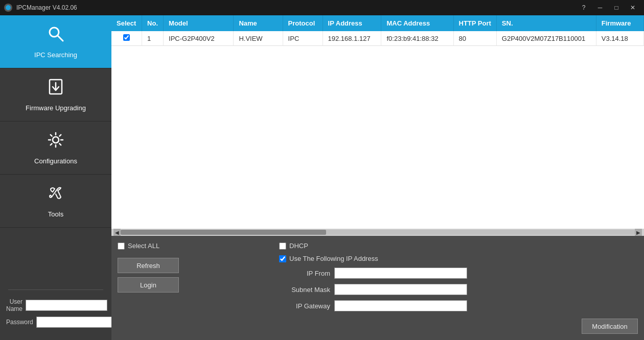  What do you see at coordinates (638, 232) in the screenshot?
I see `scroll-right-arrow: ▶` at bounding box center [638, 232].